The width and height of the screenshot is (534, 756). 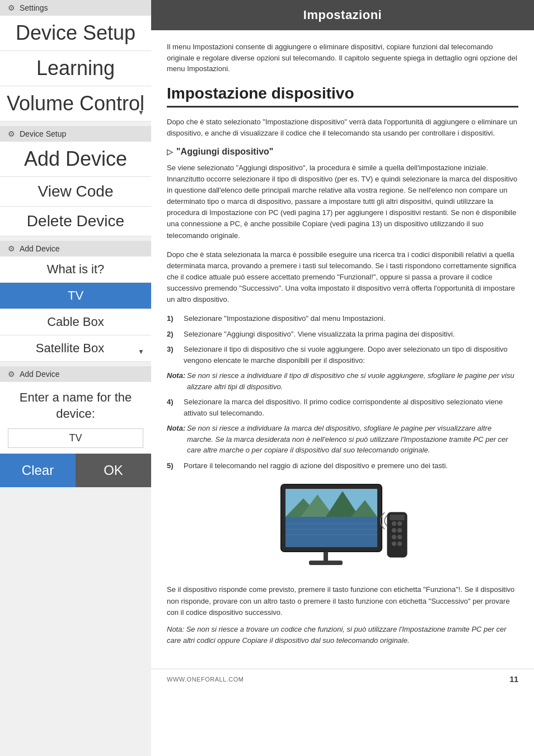 What do you see at coordinates (343, 392) in the screenshot?
I see `steps-list: 1) Selezionare "Impostazione dispositivo…` at bounding box center [343, 392].